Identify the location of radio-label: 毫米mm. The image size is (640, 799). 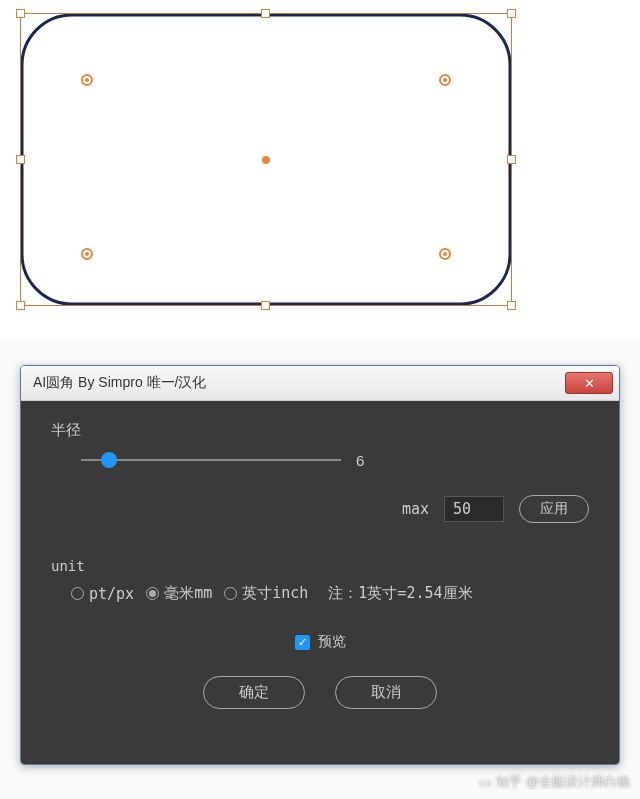
(188, 594).